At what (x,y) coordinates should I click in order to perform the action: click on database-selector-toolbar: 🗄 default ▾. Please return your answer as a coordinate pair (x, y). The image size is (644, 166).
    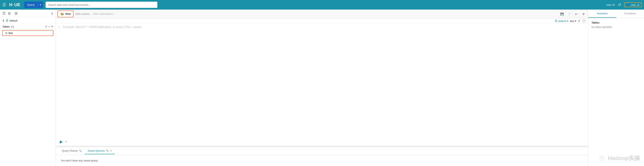
    Looking at the image, I should click on (562, 21).